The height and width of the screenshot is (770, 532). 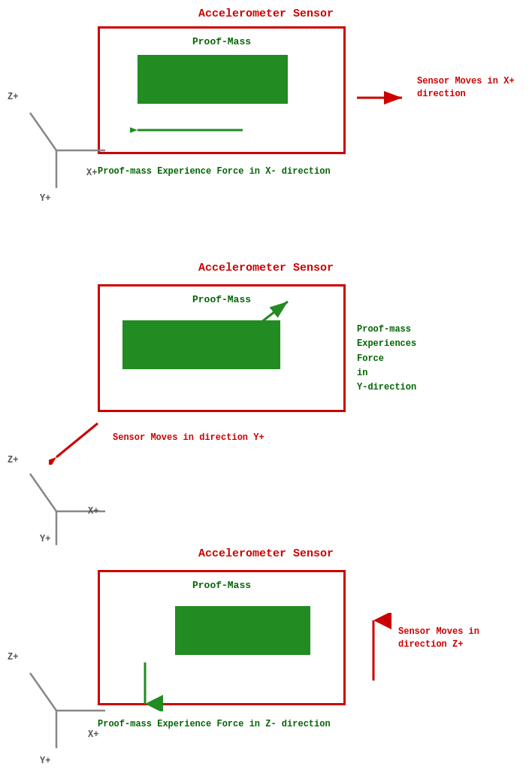 I want to click on axis-y-3: Y+, so click(x=45, y=761).